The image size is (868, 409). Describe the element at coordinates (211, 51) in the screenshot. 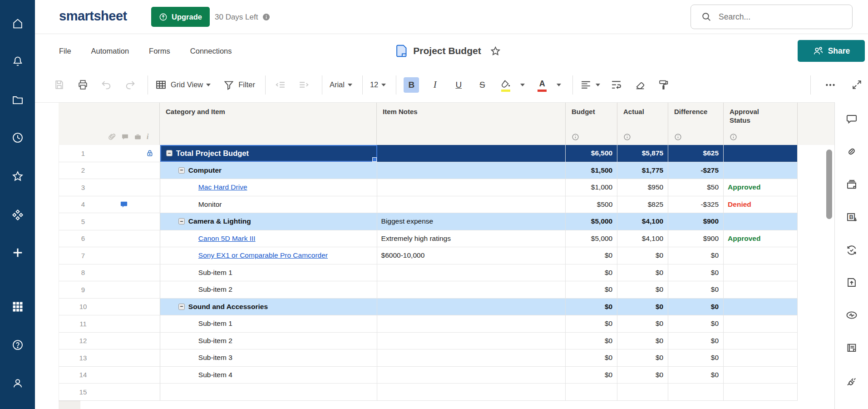

I see `menu-connections: Connections` at that location.